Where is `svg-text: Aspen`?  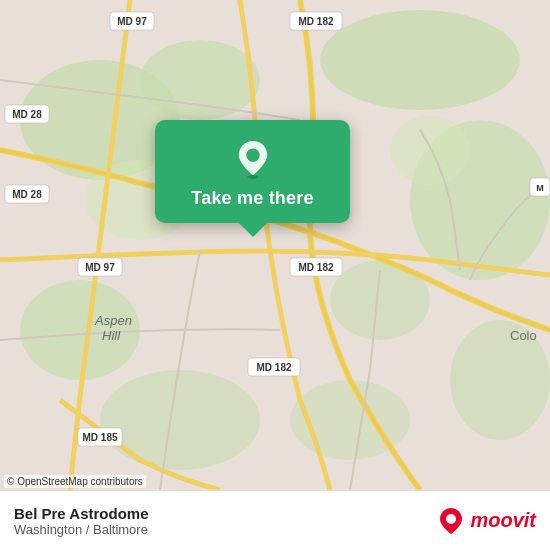 svg-text: Aspen is located at coordinates (113, 320).